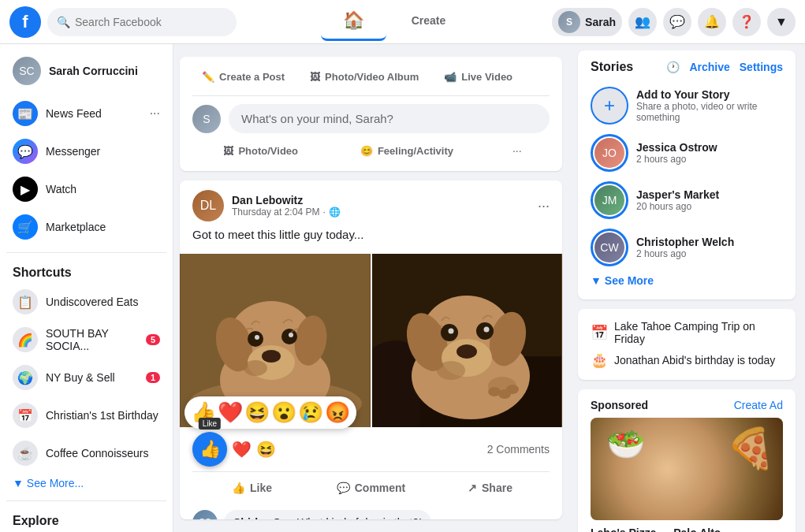 This screenshot has height=532, width=805. I want to click on create-post-avatar: S, so click(207, 119).